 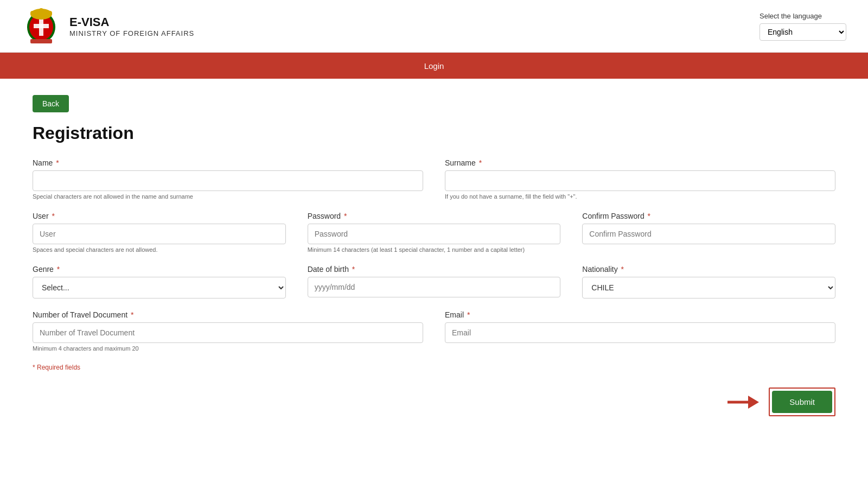 I want to click on surname-required-star: *, so click(x=480, y=163).